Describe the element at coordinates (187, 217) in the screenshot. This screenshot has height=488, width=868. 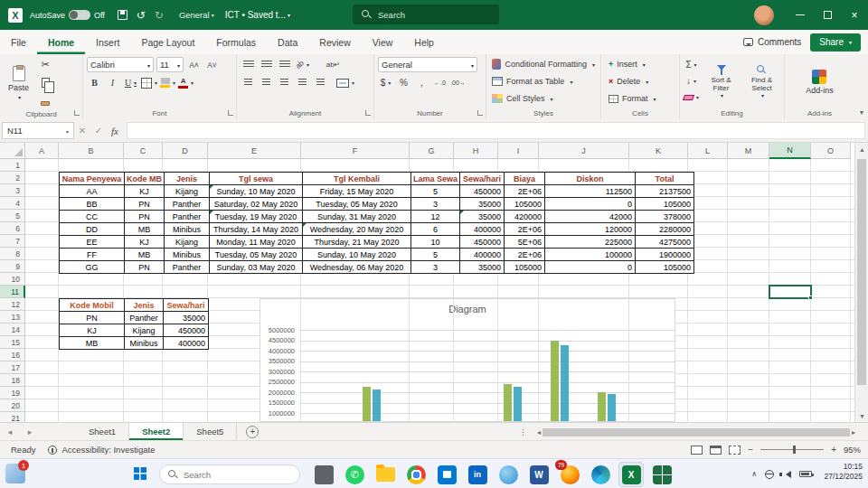
I see `cell: Panther` at that location.